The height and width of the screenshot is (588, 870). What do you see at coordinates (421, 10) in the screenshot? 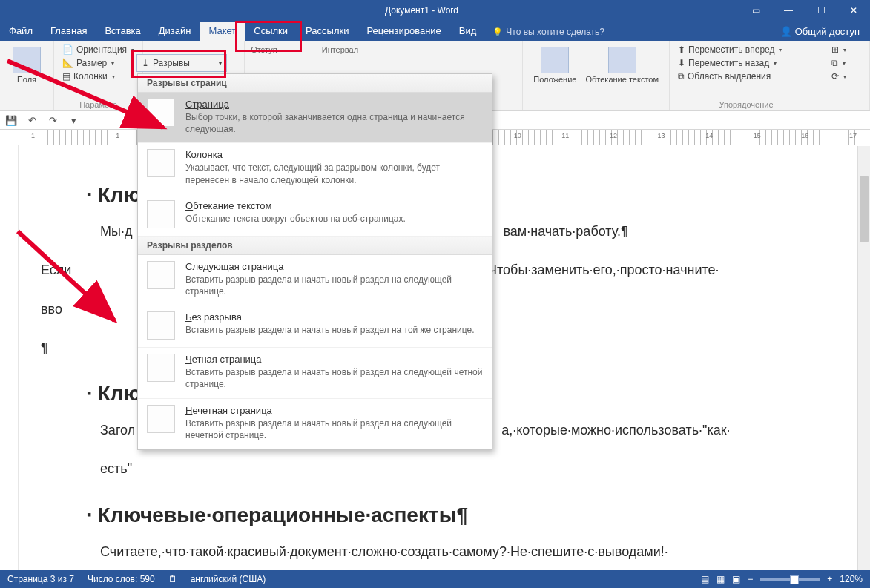
I see `document-title: Документ1 - Word` at bounding box center [421, 10].